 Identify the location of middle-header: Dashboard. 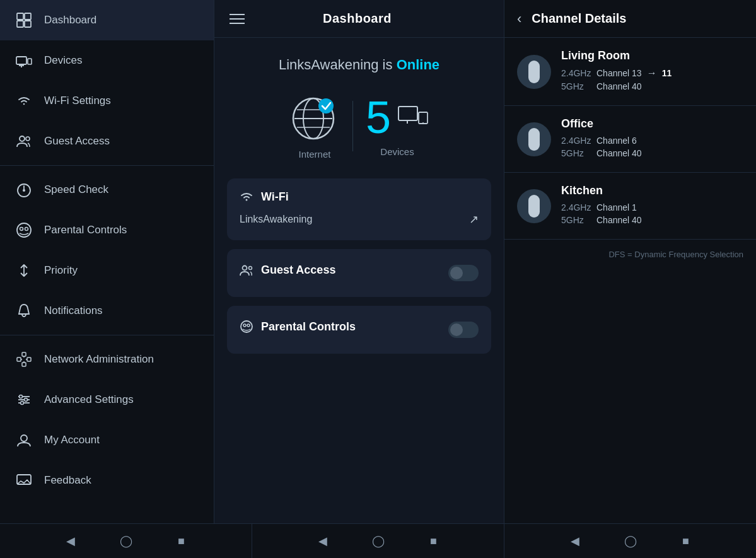
(359, 19).